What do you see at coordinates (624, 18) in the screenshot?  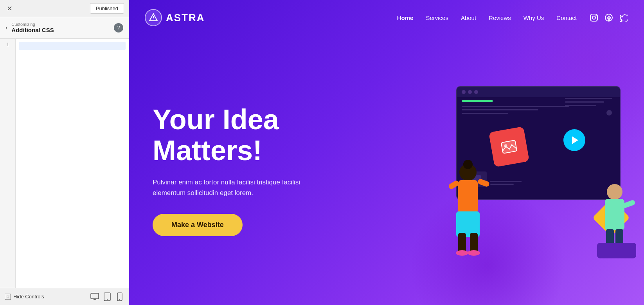 I see `twitter-icon` at bounding box center [624, 18].